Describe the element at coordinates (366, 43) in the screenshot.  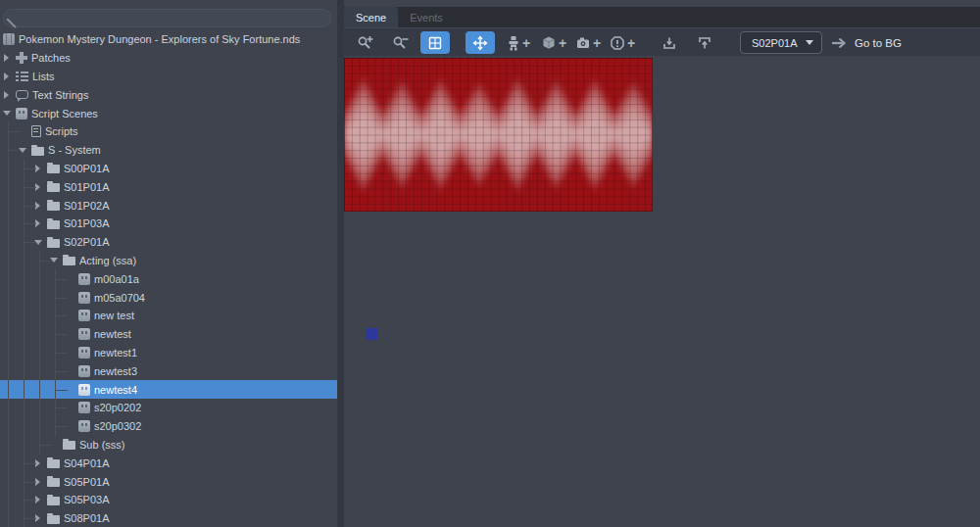
I see `zoom-in-icon` at that location.